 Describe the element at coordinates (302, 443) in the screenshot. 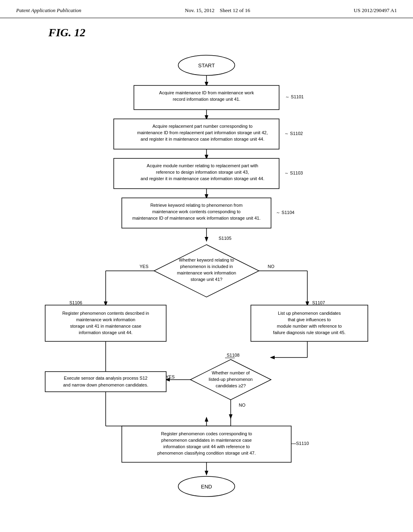

I see `svg-text: S1110` at that location.